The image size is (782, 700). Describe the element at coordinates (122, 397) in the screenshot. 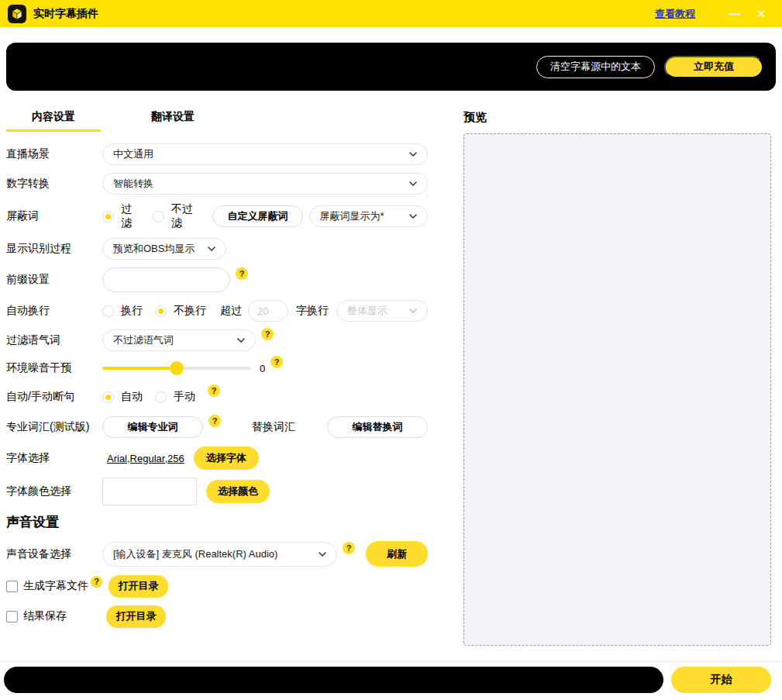

I see `auto-break-radio: 自动` at that location.